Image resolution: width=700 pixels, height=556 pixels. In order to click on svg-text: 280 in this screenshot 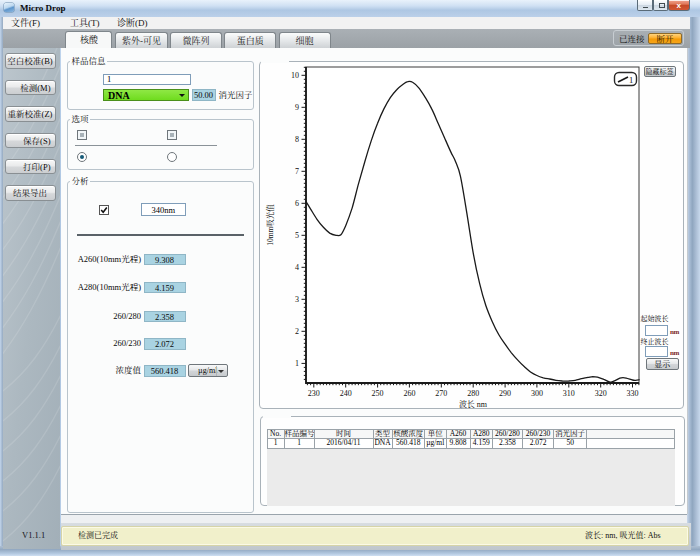, I will do `click(473, 394)`.